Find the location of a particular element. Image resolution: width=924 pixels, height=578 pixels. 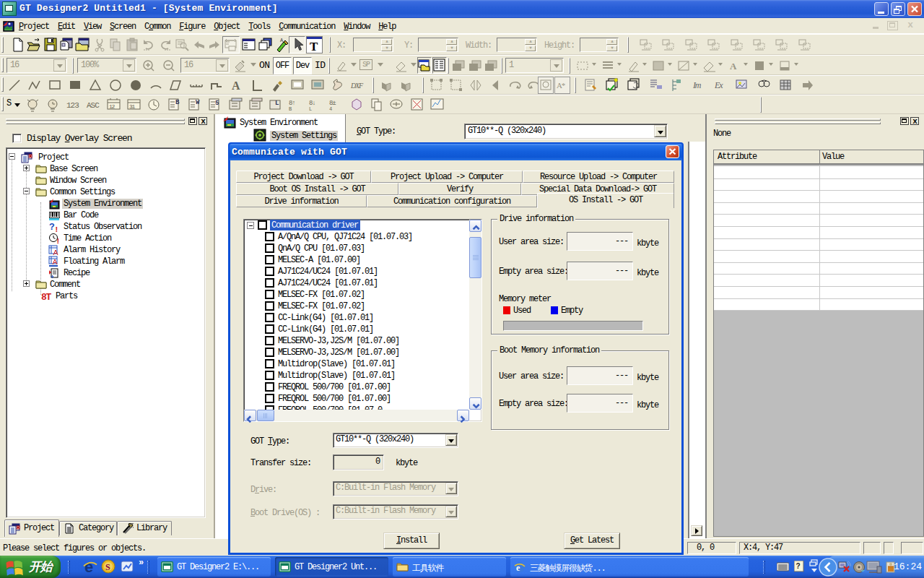

svg-text: W is located at coordinates (198, 103).